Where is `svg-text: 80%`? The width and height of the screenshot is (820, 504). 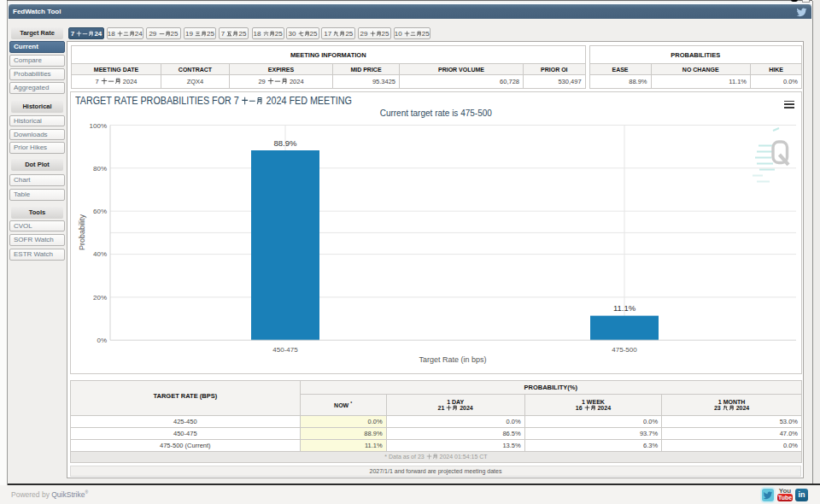 svg-text: 80% is located at coordinates (100, 167).